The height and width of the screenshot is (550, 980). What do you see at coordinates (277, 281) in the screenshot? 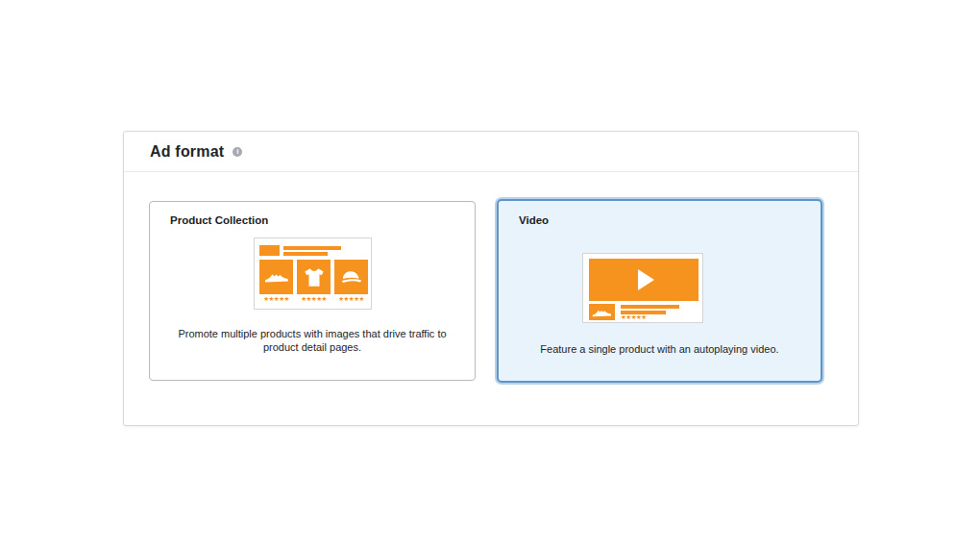
I see `product-tile-shoe: ★★★★★` at bounding box center [277, 281].